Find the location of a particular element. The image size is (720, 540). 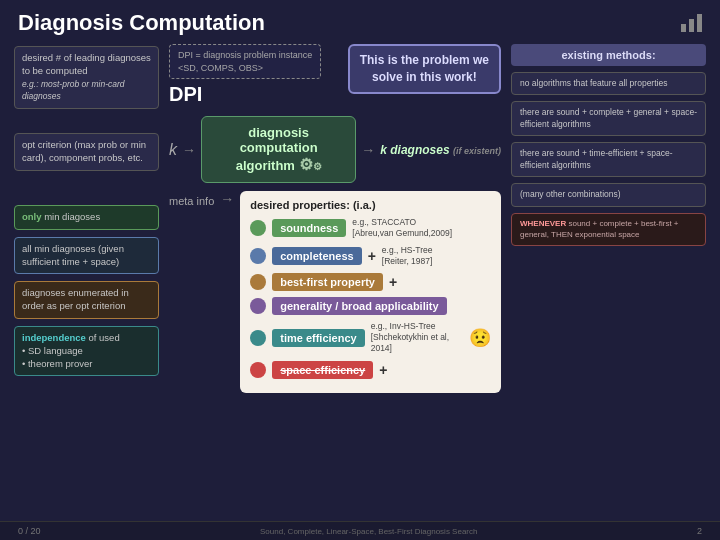

best-first-row: best-first property + is located at coordinates (370, 282).